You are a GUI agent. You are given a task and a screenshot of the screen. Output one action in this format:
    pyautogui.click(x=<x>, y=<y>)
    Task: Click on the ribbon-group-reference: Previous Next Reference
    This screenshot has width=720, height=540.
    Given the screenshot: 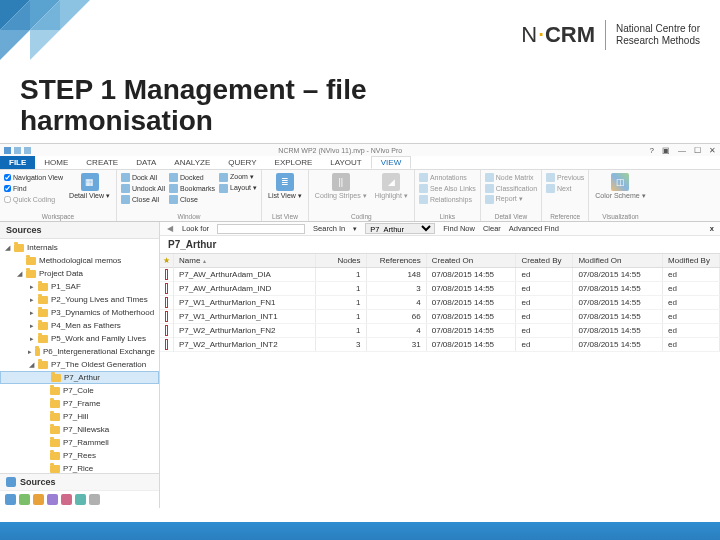 What is the action you would take?
    pyautogui.click(x=566, y=196)
    